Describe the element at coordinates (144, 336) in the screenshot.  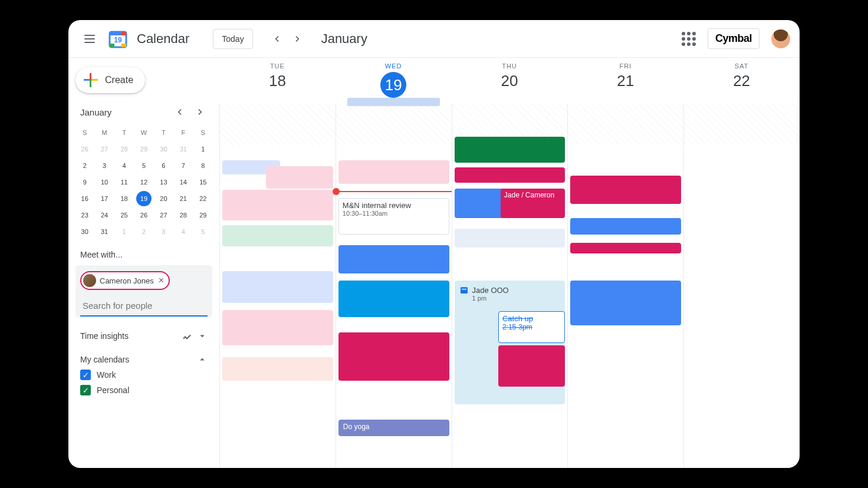
I see `time-insights-row: Time insights` at that location.